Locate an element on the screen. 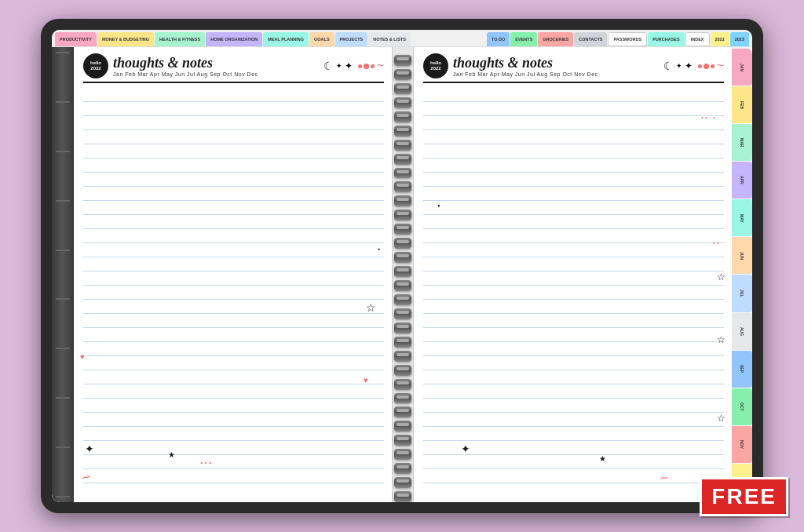  left-header-dots is located at coordinates (366, 66).